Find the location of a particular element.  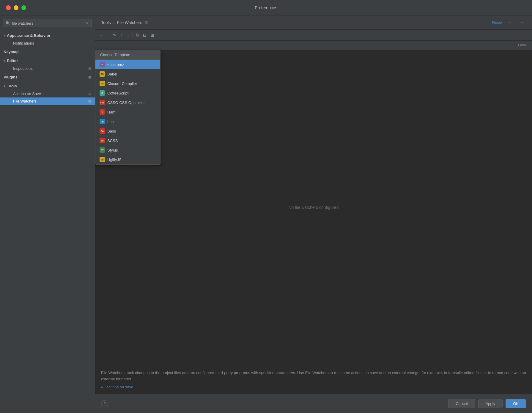

footer-left: ? is located at coordinates (105, 404).